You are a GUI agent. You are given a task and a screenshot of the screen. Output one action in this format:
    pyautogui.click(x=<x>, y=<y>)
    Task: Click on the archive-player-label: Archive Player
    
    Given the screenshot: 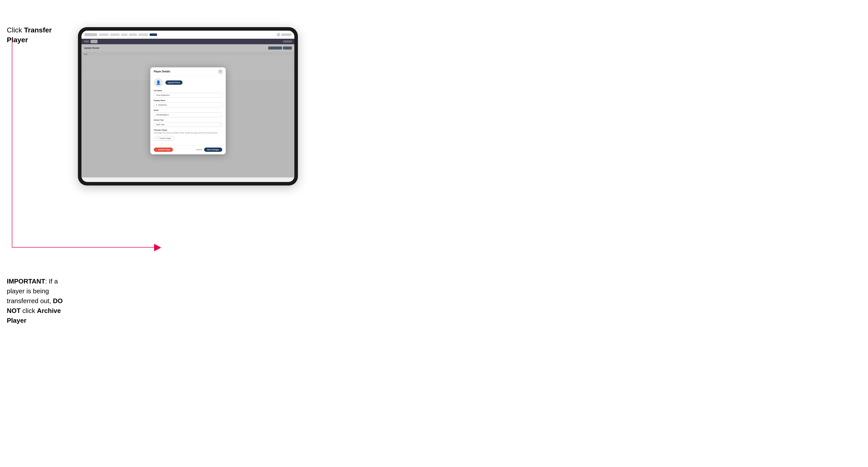 What is the action you would take?
    pyautogui.click(x=164, y=150)
    